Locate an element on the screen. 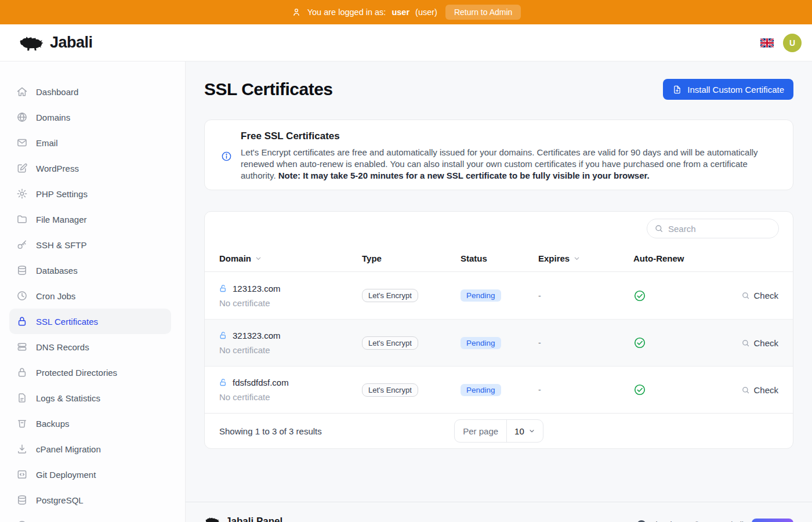  page-title: SSL Certificates is located at coordinates (269, 89).